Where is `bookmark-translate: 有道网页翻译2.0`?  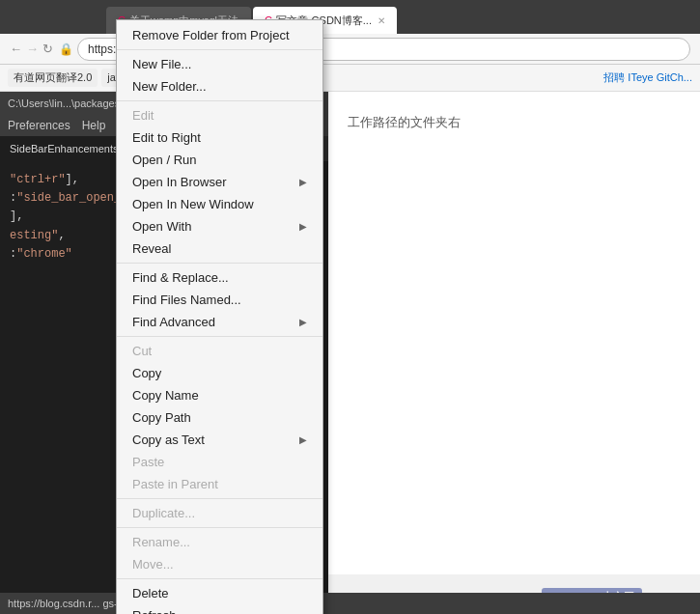
bookmark-translate: 有道网页翻译2.0 is located at coordinates (52, 77).